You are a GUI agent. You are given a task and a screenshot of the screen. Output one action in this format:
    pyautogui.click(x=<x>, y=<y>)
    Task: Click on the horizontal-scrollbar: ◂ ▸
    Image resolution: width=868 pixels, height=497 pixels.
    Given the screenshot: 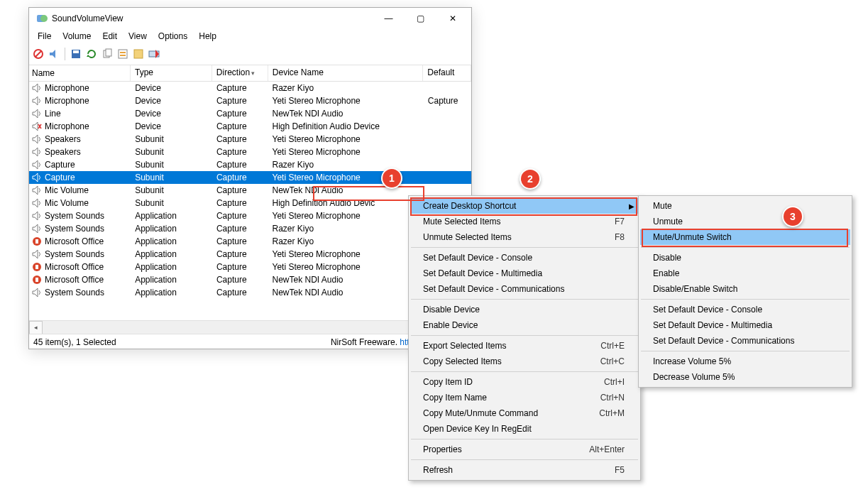 What is the action you would take?
    pyautogui.click(x=250, y=327)
    